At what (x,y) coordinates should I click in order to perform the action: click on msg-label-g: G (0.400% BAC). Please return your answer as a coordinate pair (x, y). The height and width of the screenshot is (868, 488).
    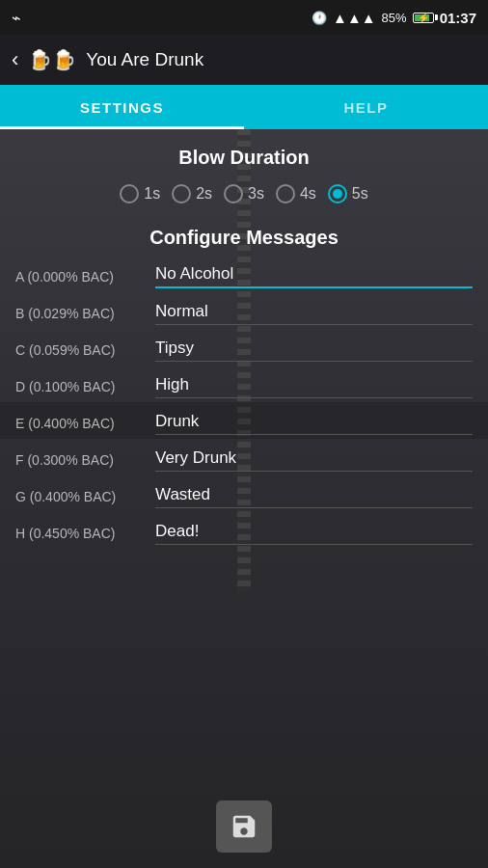
    Looking at the image, I should click on (85, 499).